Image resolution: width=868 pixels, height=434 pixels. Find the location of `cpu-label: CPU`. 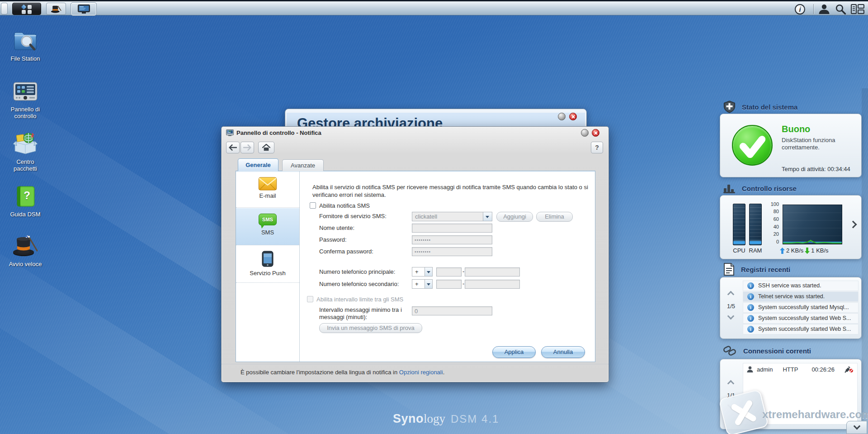

cpu-label: CPU is located at coordinates (739, 251).